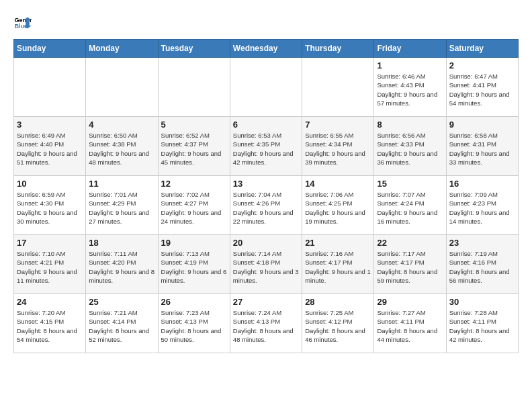 The image size is (532, 411). I want to click on day-info: Sunrise: 7:14 AM Sunset: 4:18 PM Dayligh…, so click(266, 267).